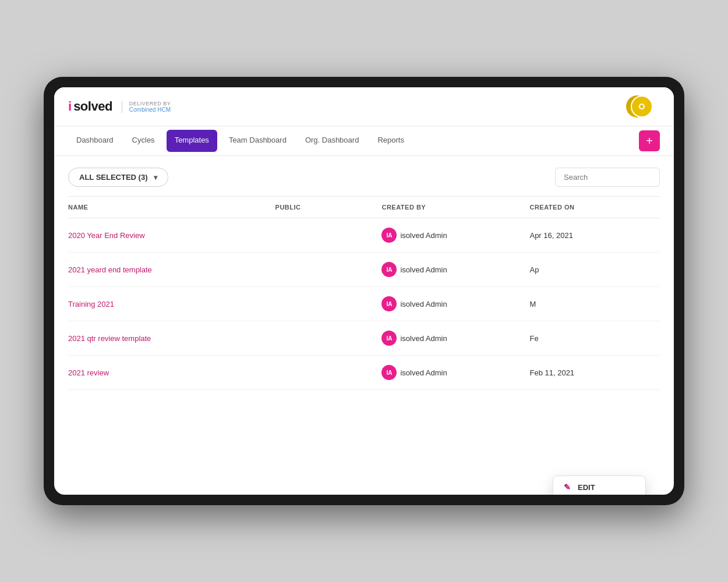 This screenshot has width=728, height=582. What do you see at coordinates (107, 235) in the screenshot?
I see `row-name-link: 2020 Year End Review` at bounding box center [107, 235].